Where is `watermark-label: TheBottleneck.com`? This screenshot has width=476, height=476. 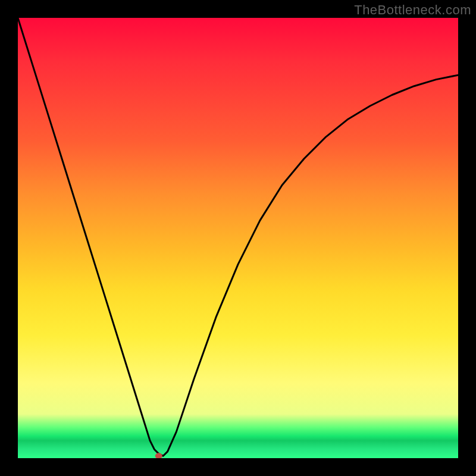 watermark-label: TheBottleneck.com is located at coordinates (413, 10).